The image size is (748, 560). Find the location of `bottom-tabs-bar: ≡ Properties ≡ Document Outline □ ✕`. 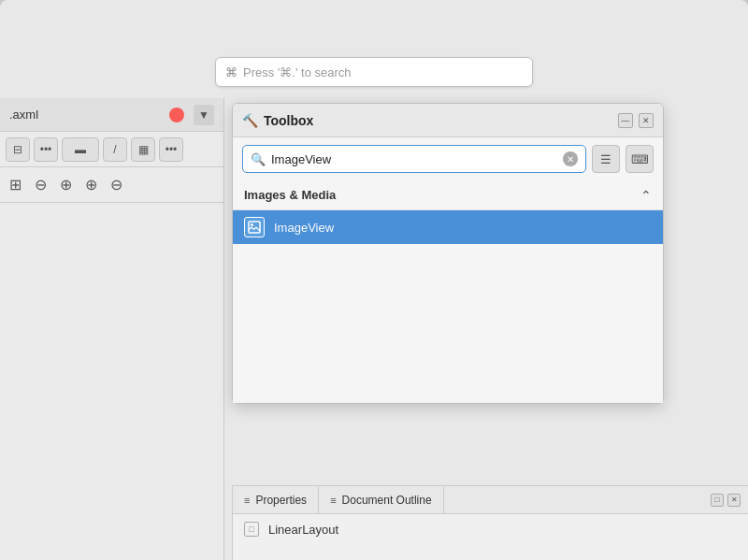

bottom-tabs-bar: ≡ Properties ≡ Document Outline □ ✕ is located at coordinates (490, 500).